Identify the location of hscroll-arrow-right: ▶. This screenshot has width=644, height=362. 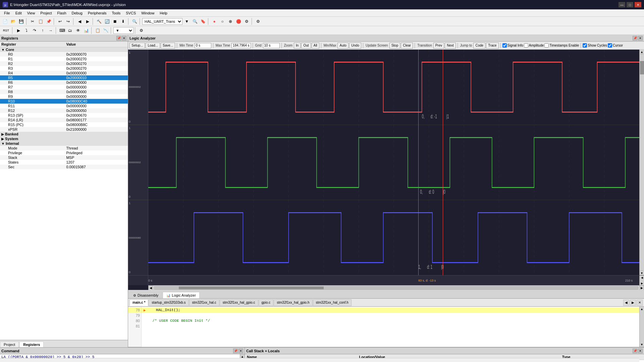
(642, 288).